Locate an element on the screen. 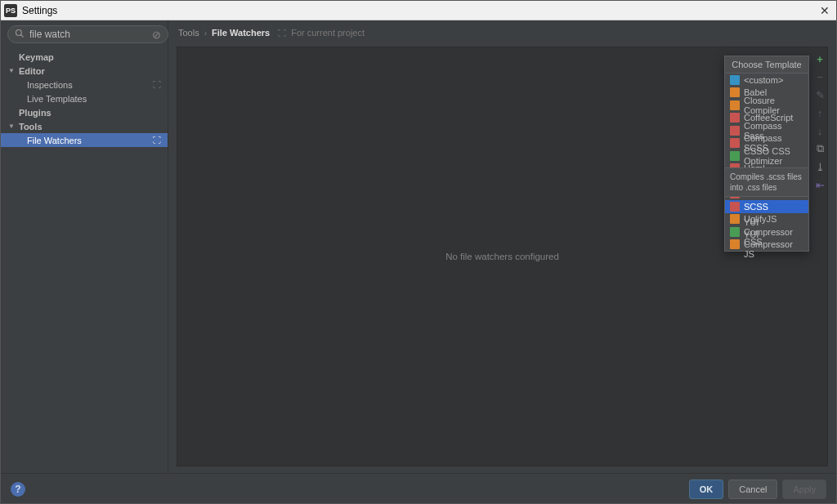 This screenshot has height=504, width=837. template-item-label: <custom> is located at coordinates (763, 80).